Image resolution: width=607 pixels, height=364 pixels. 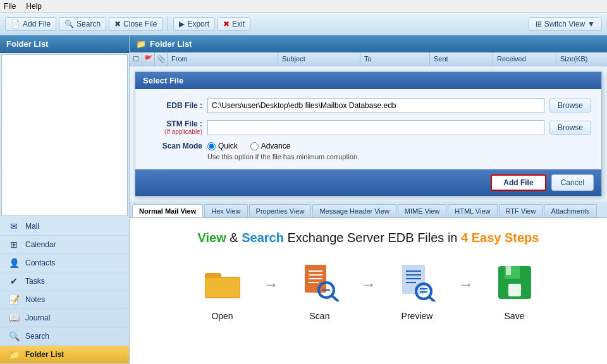 I want to click on arrow-3: →, so click(x=466, y=284).